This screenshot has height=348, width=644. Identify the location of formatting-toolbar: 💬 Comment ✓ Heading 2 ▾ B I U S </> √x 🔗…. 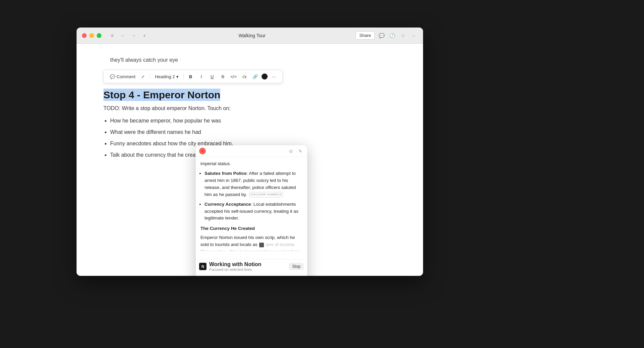
(193, 77).